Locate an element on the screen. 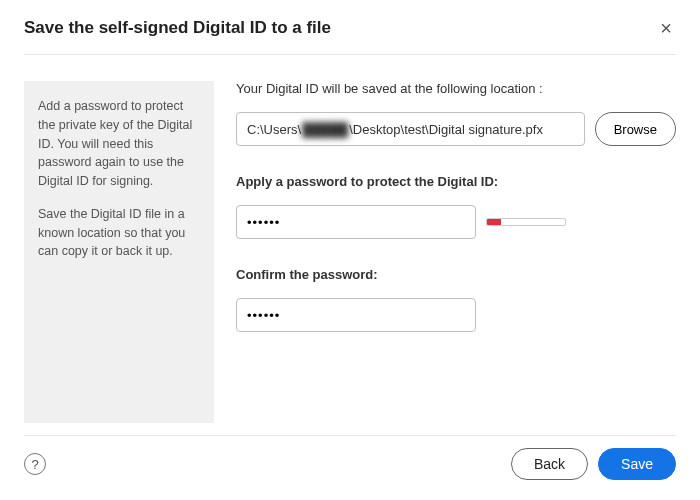  close-button: × is located at coordinates (666, 28).